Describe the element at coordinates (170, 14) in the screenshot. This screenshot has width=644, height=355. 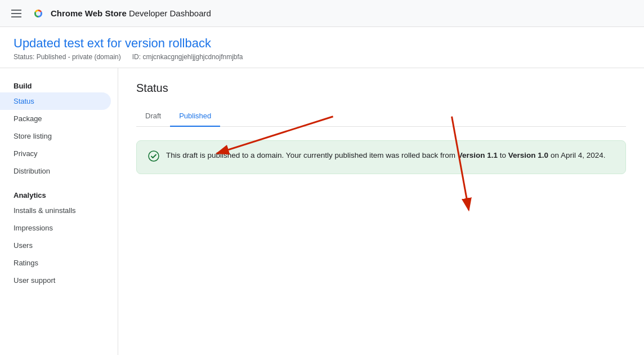
I see `nav-subtitle: Developer Dashboard` at that location.